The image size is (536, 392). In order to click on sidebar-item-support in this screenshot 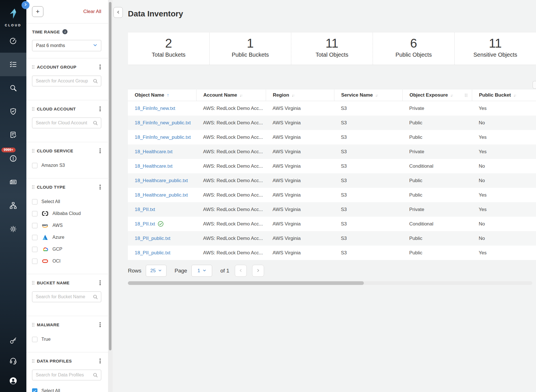, I will do `click(13, 361)`.